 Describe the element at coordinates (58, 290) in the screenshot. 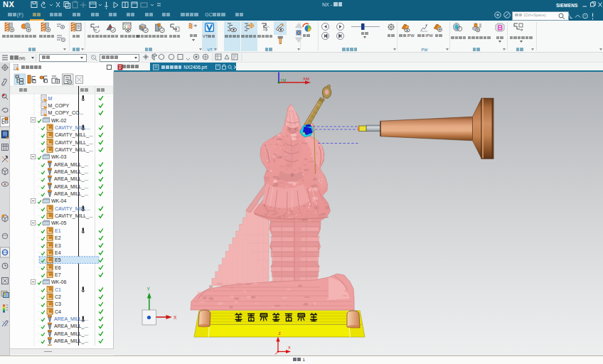

I see `svg-text: C1` at that location.